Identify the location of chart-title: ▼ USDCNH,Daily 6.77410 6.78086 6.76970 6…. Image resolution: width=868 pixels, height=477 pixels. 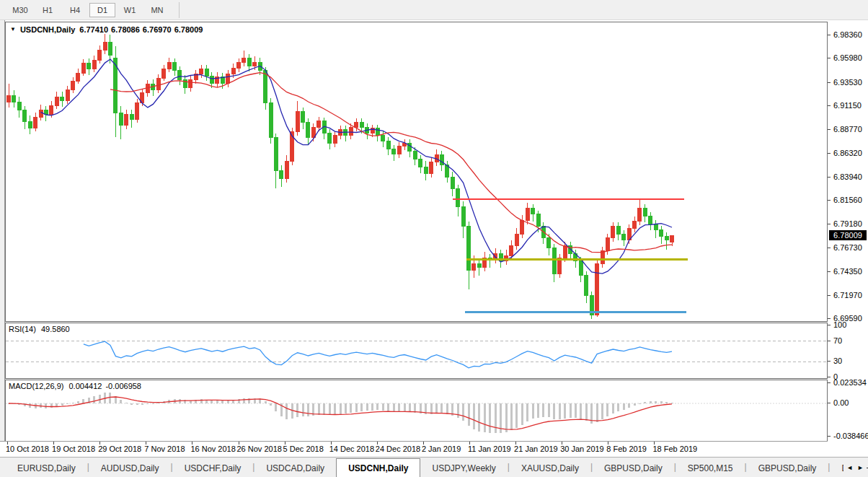
(107, 30).